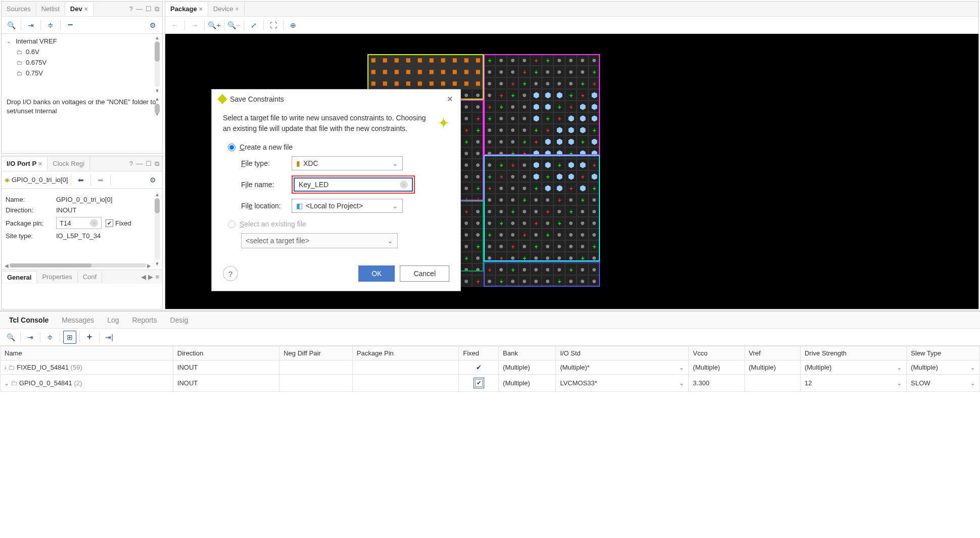 This screenshot has width=980, height=538. I want to click on tab-messages: Messages, so click(78, 320).